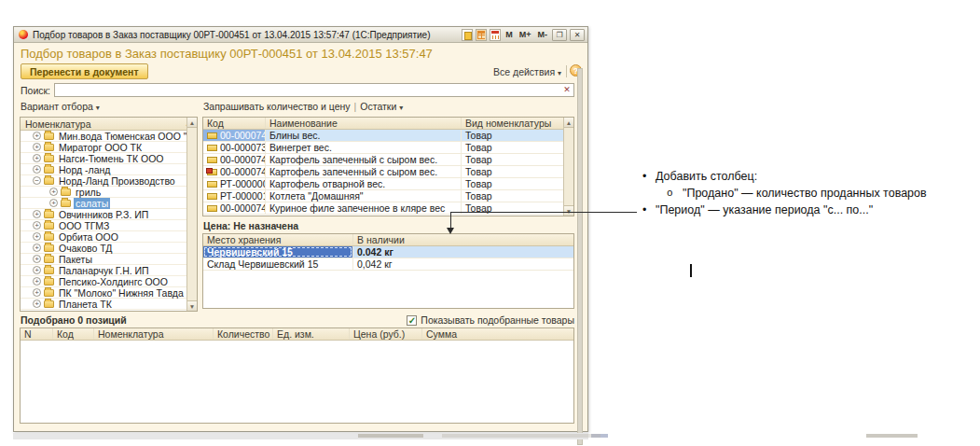  I want to click on folder-icon, so click(48, 170).